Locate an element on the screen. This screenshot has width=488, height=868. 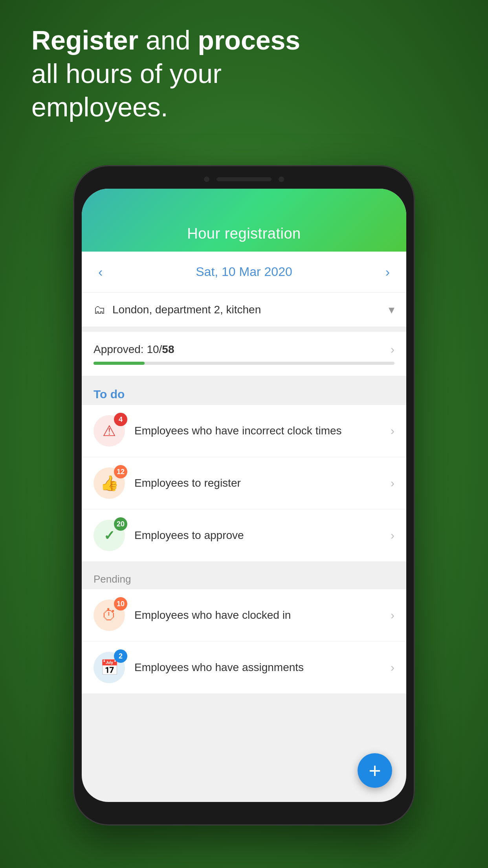
fab-add-button: + is located at coordinates (375, 771).